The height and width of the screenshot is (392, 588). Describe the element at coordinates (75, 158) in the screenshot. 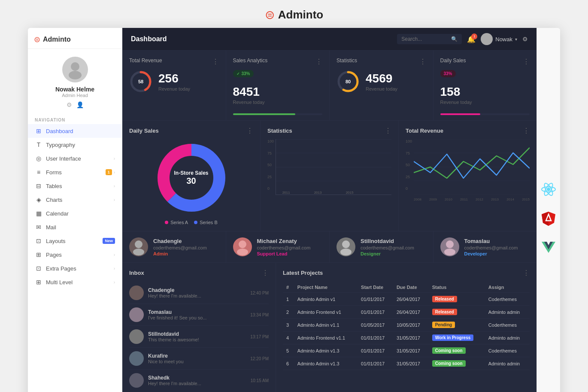

I see `sidebar-item-user-interface: ◎ User Interface ›` at that location.